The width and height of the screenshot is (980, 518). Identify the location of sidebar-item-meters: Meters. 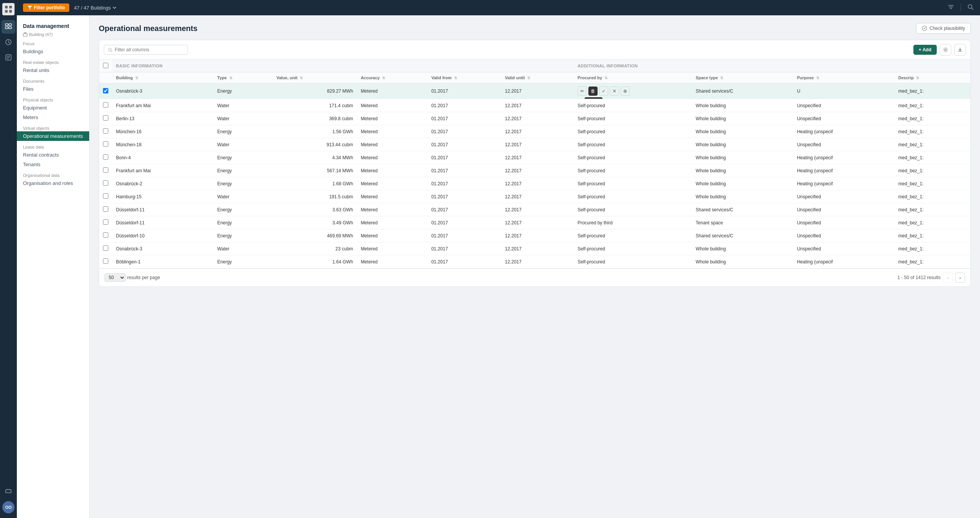
(53, 117).